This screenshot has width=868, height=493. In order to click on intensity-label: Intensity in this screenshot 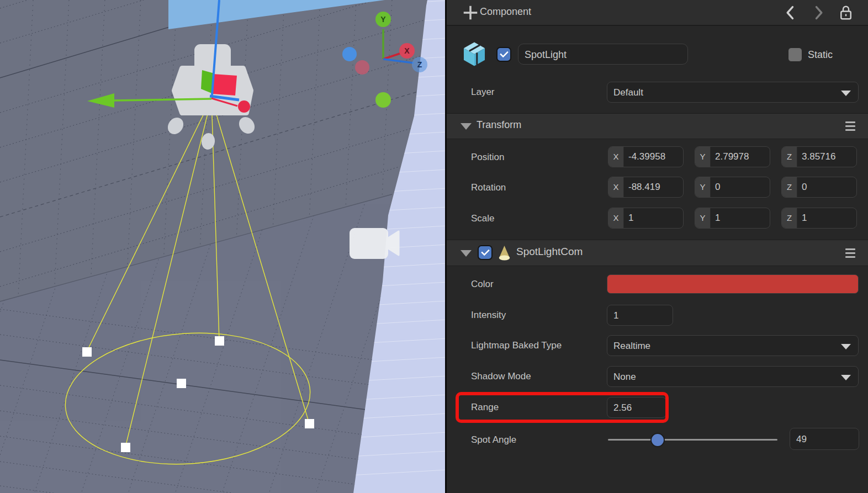, I will do `click(488, 315)`.